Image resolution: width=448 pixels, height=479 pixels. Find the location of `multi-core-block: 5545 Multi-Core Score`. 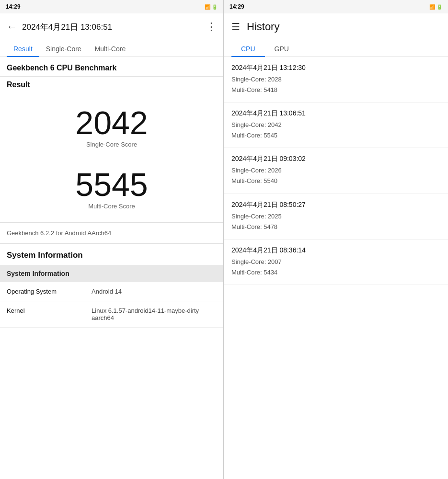

multi-core-block: 5545 Multi-Core Score is located at coordinates (112, 188).